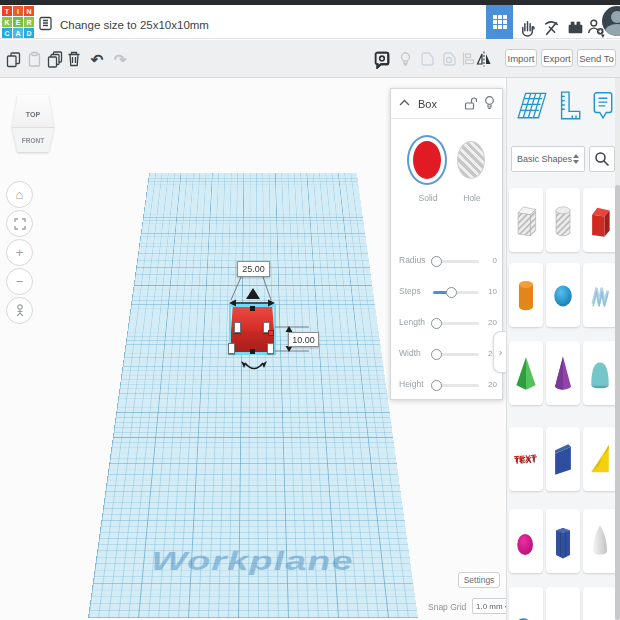  Describe the element at coordinates (526, 541) in the screenshot. I see `shape-tile-paraboloid` at that location.